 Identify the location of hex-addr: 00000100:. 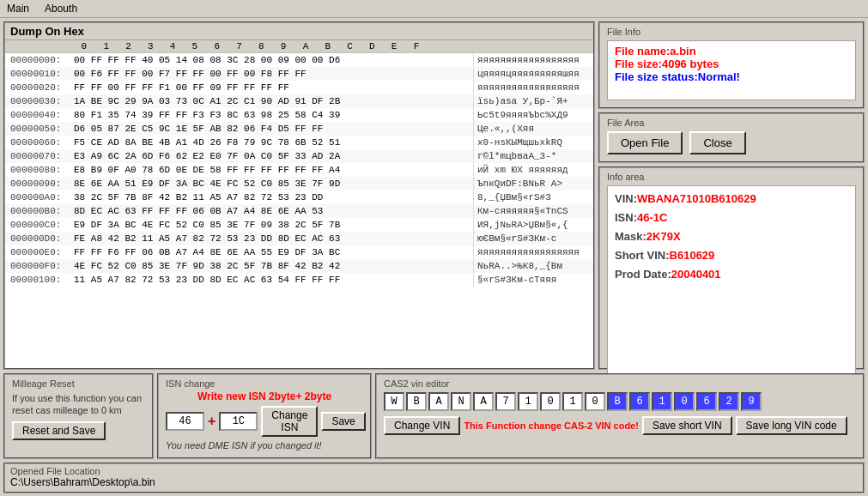
(39, 280).